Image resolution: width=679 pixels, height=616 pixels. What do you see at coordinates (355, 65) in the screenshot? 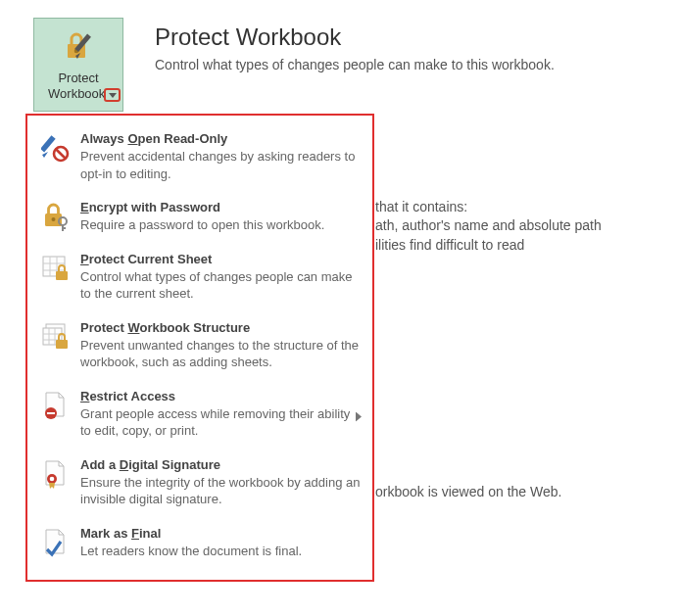
I see `page-description: Control what types of changes people can…` at bounding box center [355, 65].